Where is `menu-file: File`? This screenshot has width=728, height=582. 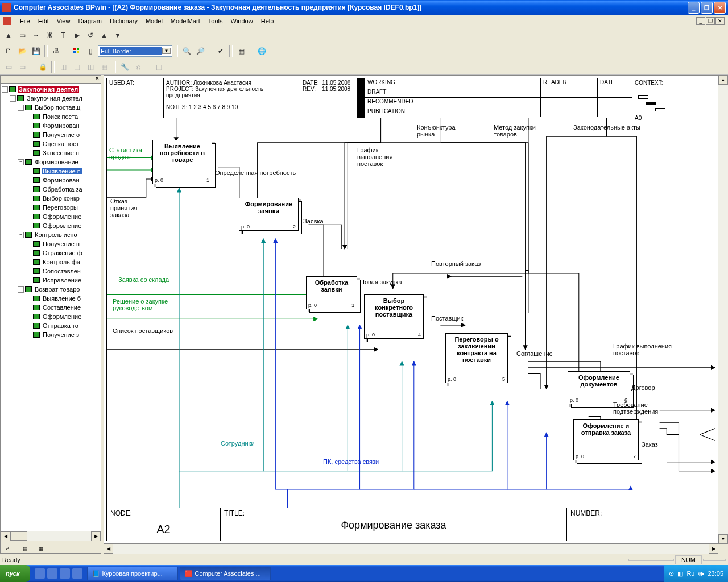 menu-file: File is located at coordinates (25, 21).